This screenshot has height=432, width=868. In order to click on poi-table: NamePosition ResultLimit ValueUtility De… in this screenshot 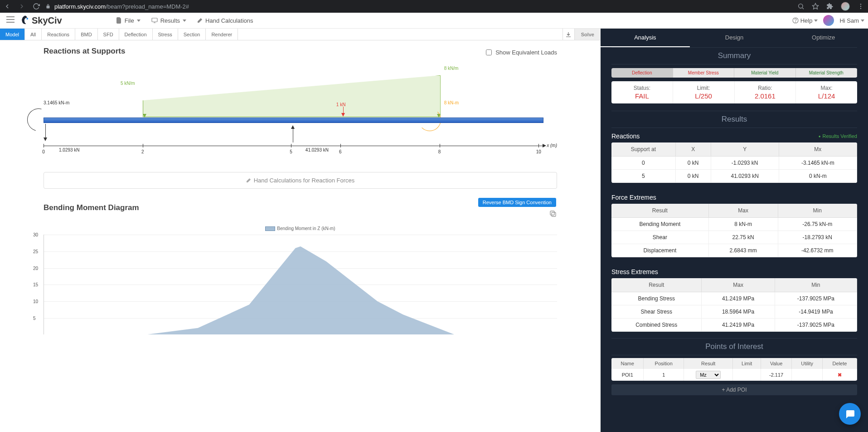, I will do `click(734, 369)`.